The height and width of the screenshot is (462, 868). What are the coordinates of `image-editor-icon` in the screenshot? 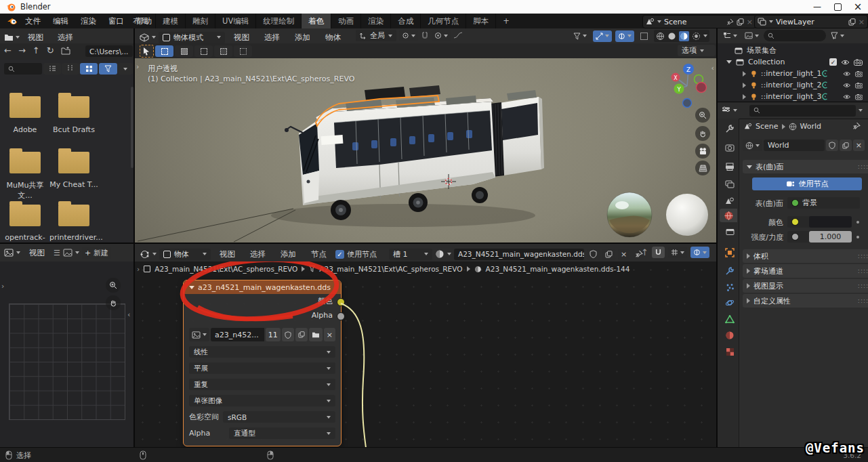 It's located at (9, 253).